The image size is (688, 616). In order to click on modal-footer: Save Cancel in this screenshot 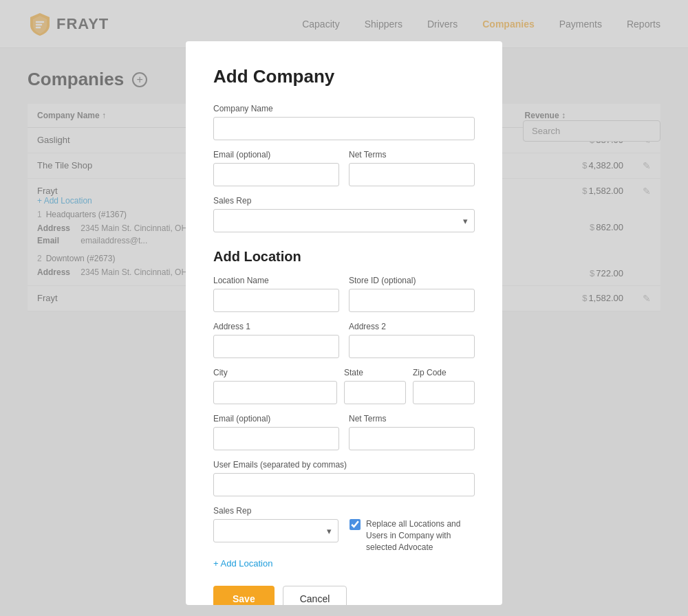, I will do `click(344, 595)`.